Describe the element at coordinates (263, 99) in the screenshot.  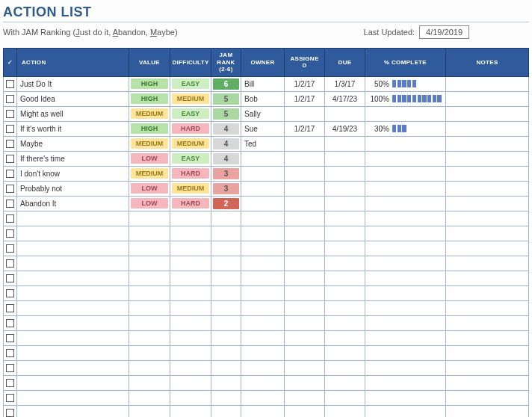
I see `owner-cell: Bob` at that location.